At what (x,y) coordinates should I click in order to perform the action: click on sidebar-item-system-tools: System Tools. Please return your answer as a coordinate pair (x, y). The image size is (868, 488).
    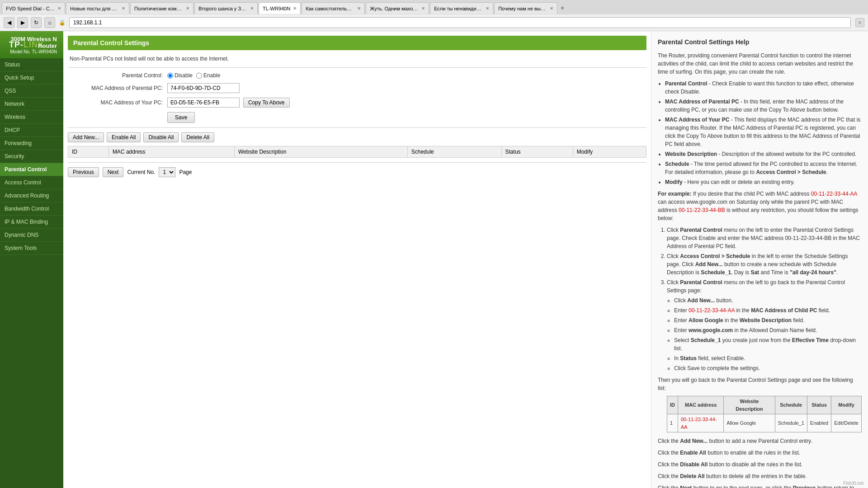
    Looking at the image, I should click on (32, 249).